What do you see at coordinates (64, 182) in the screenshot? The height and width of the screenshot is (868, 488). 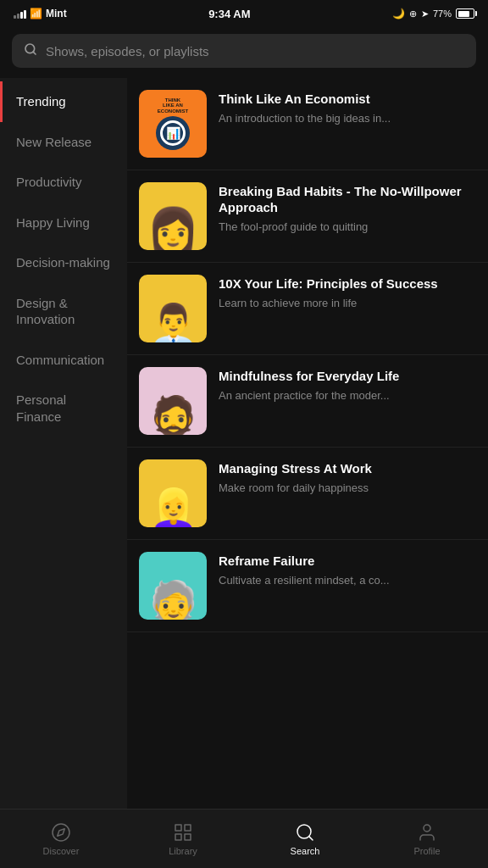 I see `sidebar-item-productivity: Productivity` at bounding box center [64, 182].